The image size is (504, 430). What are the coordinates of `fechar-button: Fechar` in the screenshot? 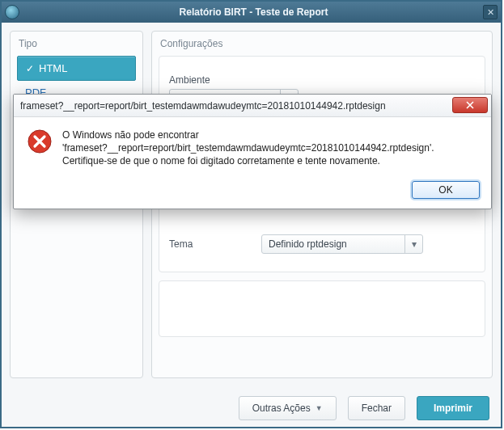 It's located at (377, 408).